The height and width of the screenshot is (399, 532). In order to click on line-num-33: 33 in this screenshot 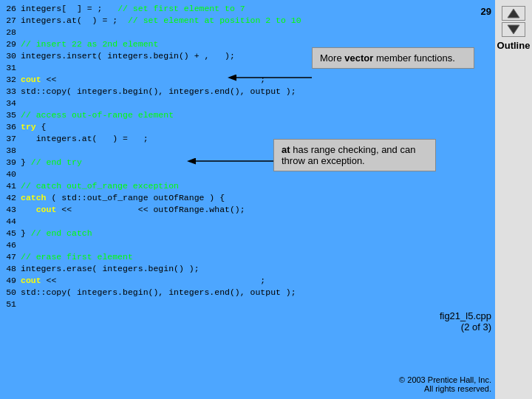, I will do `click(10, 92)`.